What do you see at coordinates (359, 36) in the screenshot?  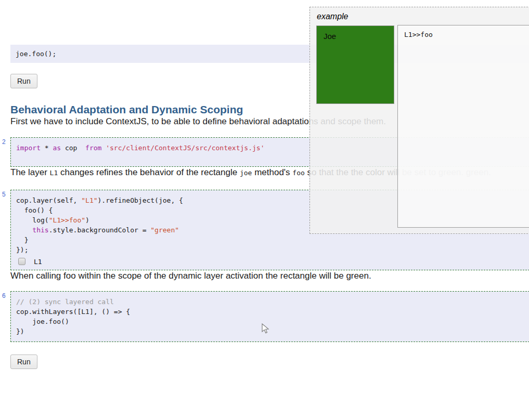 I see `joe-rectangle-label: Joe` at bounding box center [359, 36].